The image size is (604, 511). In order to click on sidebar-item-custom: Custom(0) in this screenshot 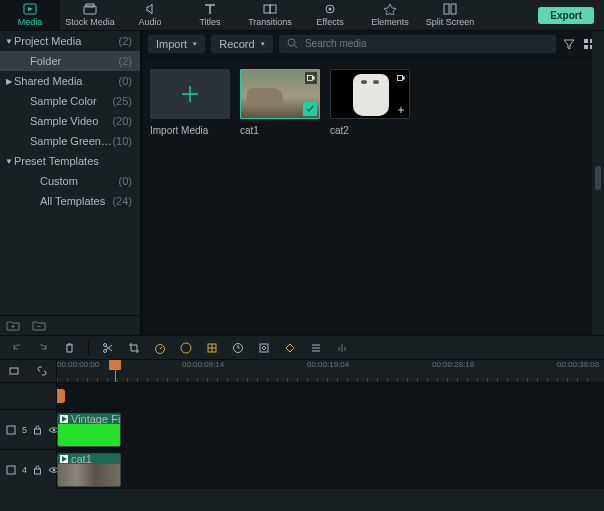, I will do `click(70, 181)`.